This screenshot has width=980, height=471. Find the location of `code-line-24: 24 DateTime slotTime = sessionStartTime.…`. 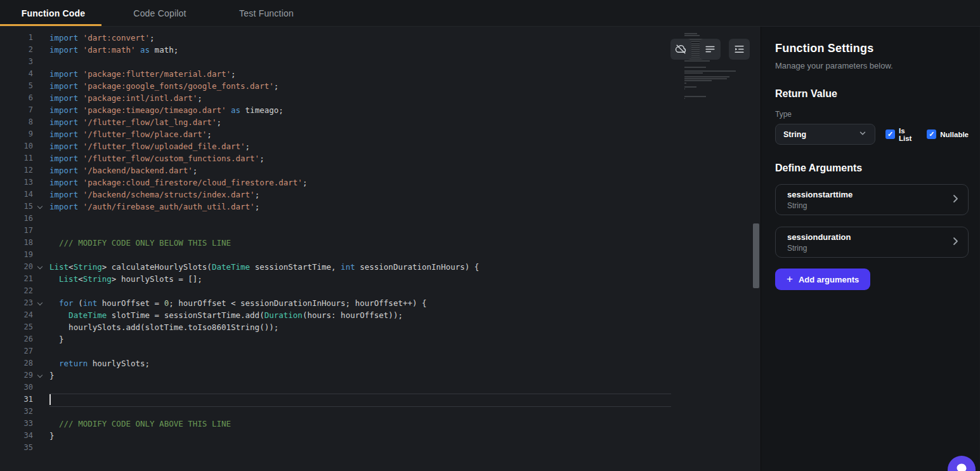

code-line-24: 24 DateTime slotTime = sessionStartTime.… is located at coordinates (381, 315).